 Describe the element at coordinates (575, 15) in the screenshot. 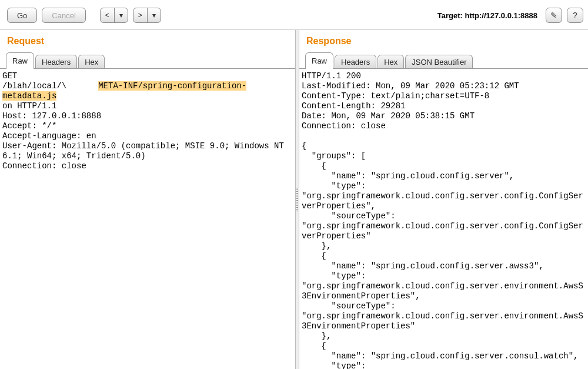

I see `help-button: ?` at that location.